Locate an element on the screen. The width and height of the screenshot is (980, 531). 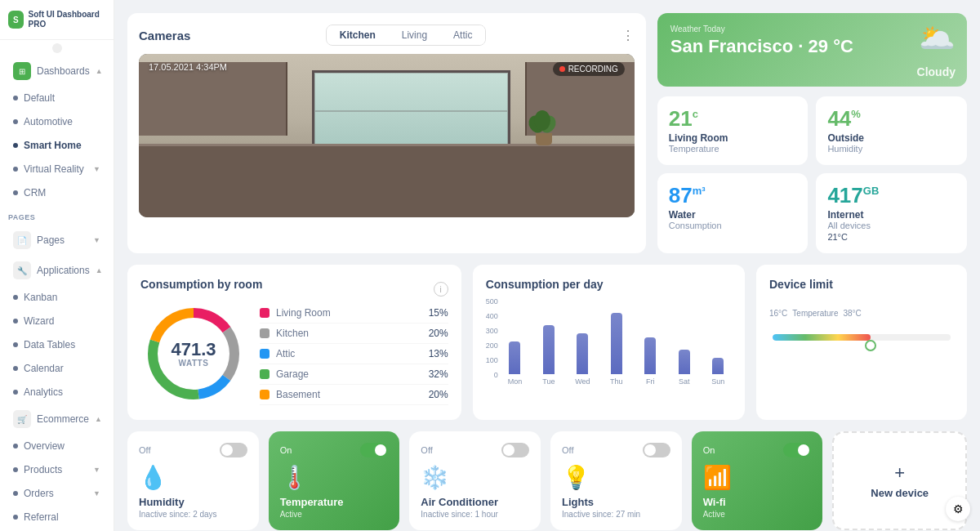
tab-living: Living is located at coordinates (415, 35).